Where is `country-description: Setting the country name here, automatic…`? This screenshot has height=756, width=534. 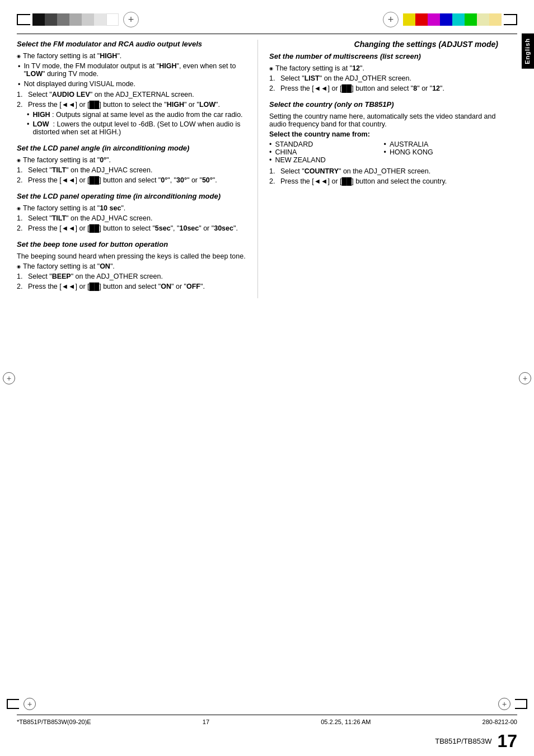
country-description: Setting the country name here, automatic… is located at coordinates (384, 120).